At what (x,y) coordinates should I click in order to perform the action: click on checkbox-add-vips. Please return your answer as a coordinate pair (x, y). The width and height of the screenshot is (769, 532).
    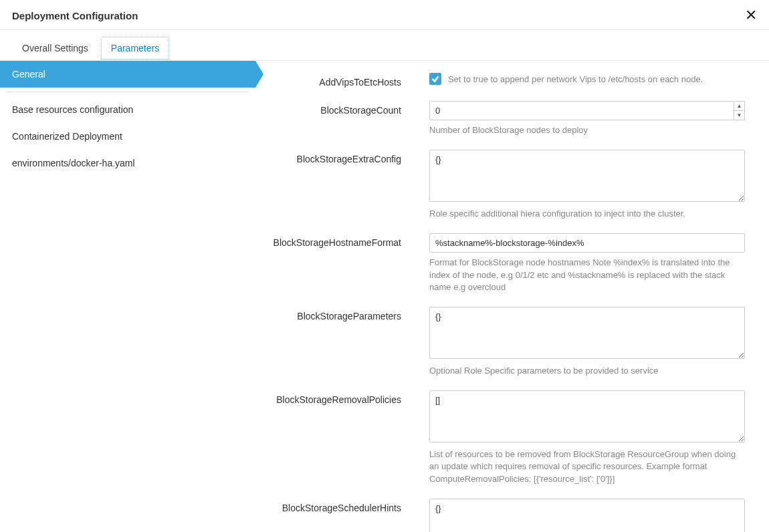
    Looking at the image, I should click on (435, 79).